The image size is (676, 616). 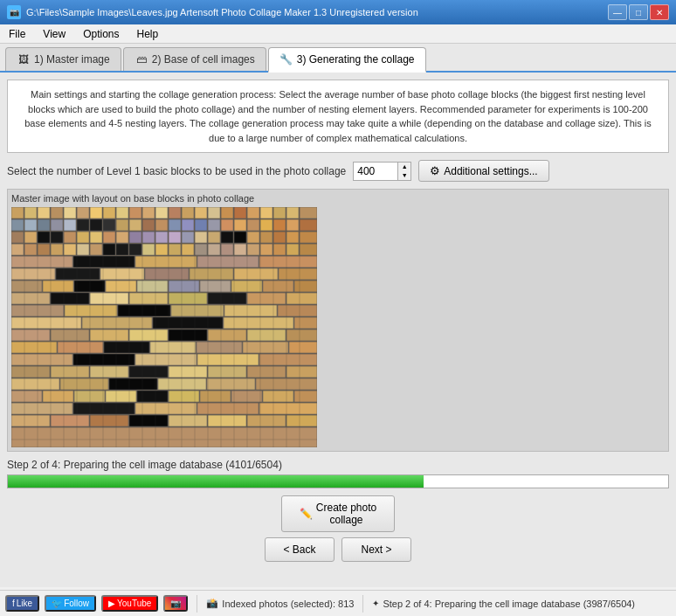 I want to click on instagram-button: 📷, so click(x=176, y=603).